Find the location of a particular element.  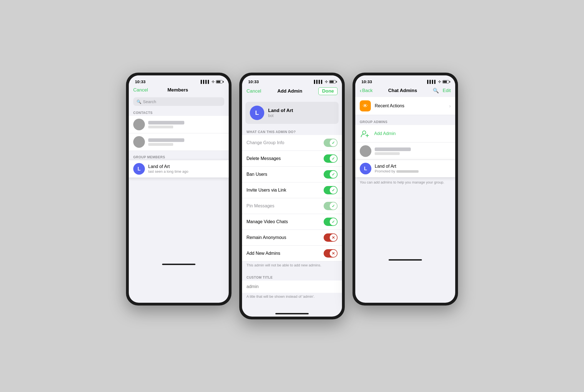

toggle-1: ✓ is located at coordinates (331, 159).